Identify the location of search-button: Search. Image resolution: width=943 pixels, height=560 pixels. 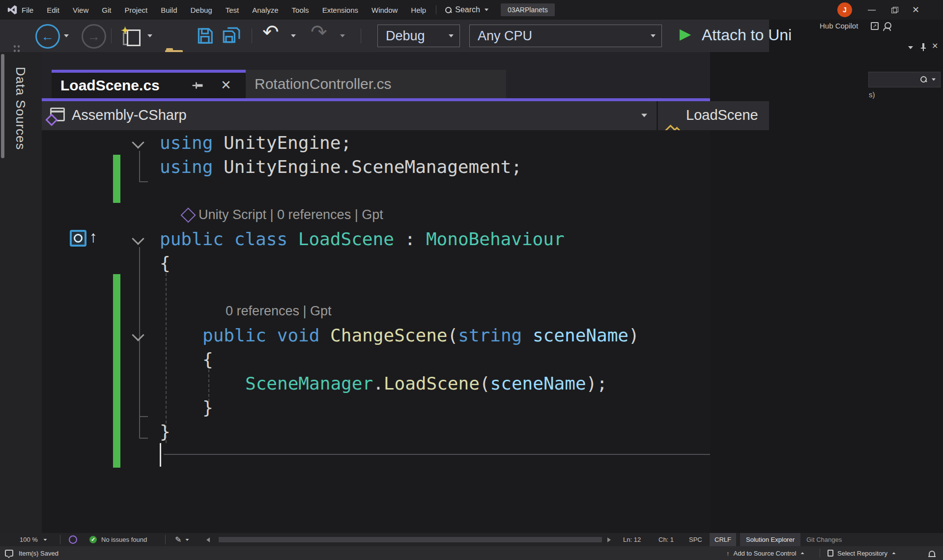
(467, 10).